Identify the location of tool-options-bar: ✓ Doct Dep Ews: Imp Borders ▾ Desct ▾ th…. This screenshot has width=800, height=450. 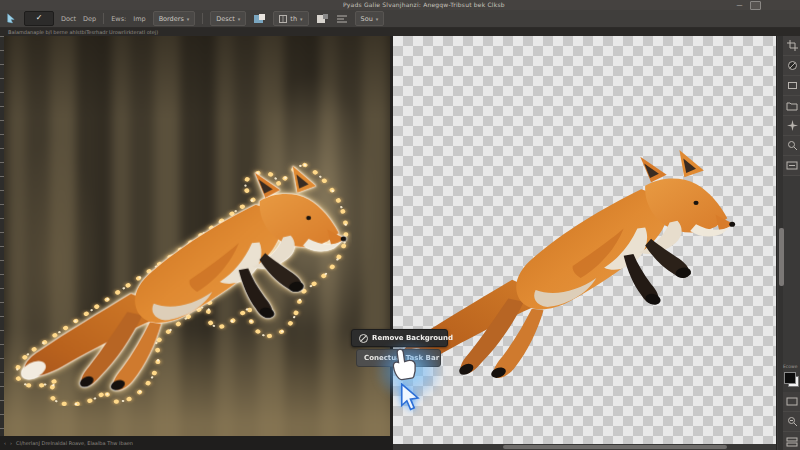
(400, 19).